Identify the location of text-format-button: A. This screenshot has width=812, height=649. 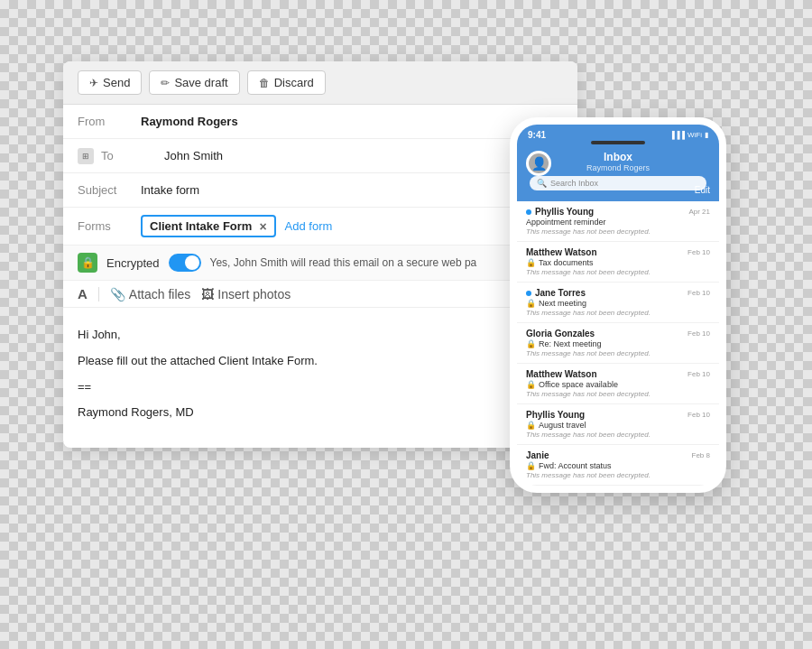
(83, 294).